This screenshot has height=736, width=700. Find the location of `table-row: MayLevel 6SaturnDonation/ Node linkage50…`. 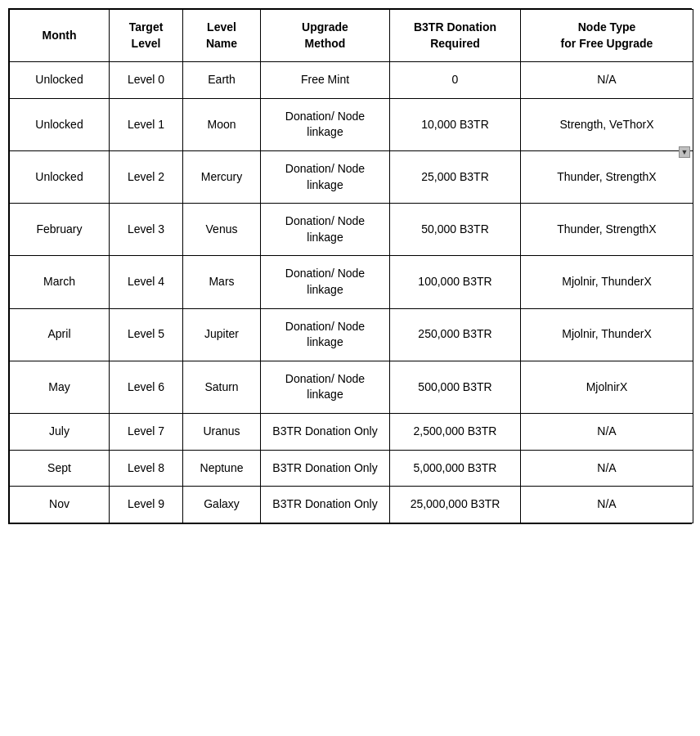

table-row: MayLevel 6SaturnDonation/ Node linkage50… is located at coordinates (352, 387).